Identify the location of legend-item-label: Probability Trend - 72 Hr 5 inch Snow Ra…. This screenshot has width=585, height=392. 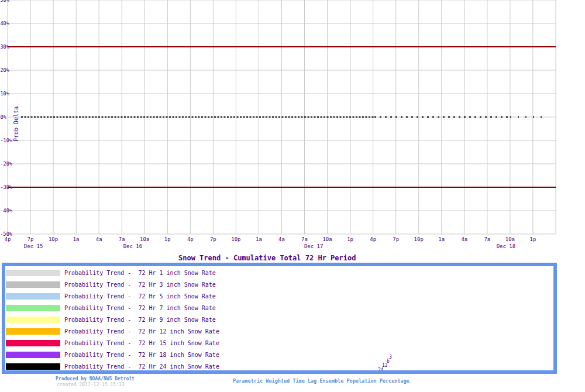
(140, 296).